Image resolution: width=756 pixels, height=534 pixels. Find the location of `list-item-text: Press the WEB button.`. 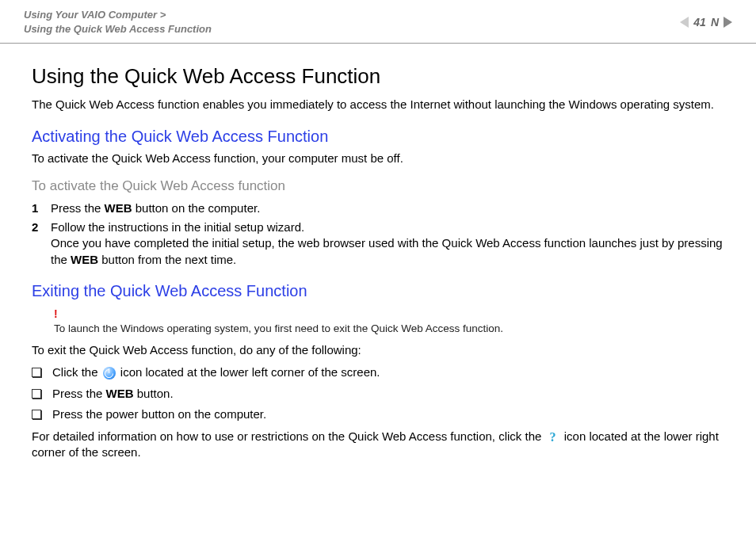

list-item-text: Press the WEB button. is located at coordinates (113, 394).